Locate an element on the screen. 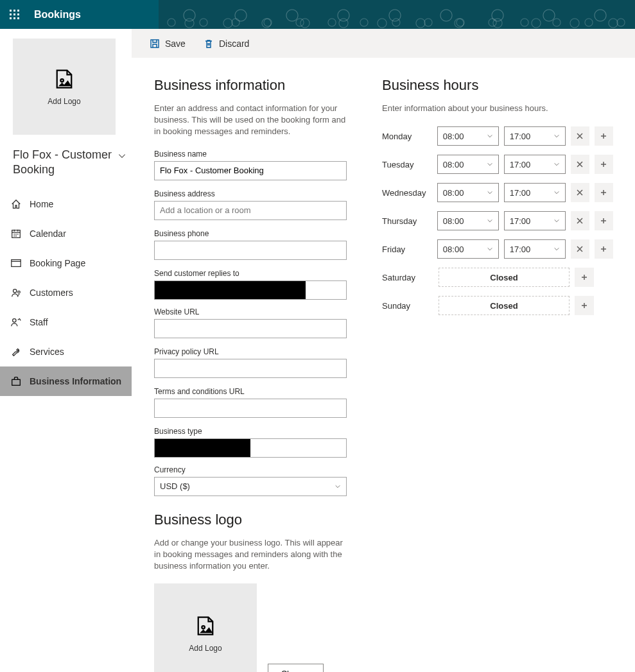 This screenshot has height=672, width=635. sidebar-item-services: Services is located at coordinates (65, 352).